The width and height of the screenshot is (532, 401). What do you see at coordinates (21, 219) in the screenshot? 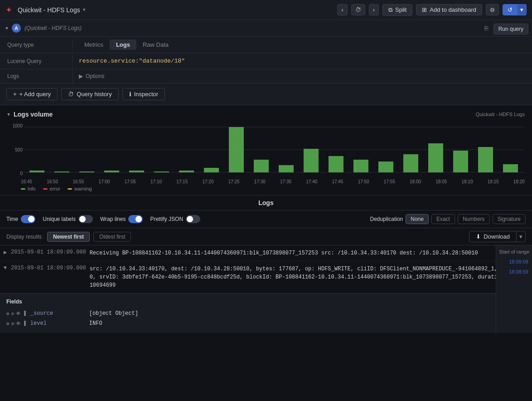
I see `time-toggle-group: Time` at bounding box center [21, 219].